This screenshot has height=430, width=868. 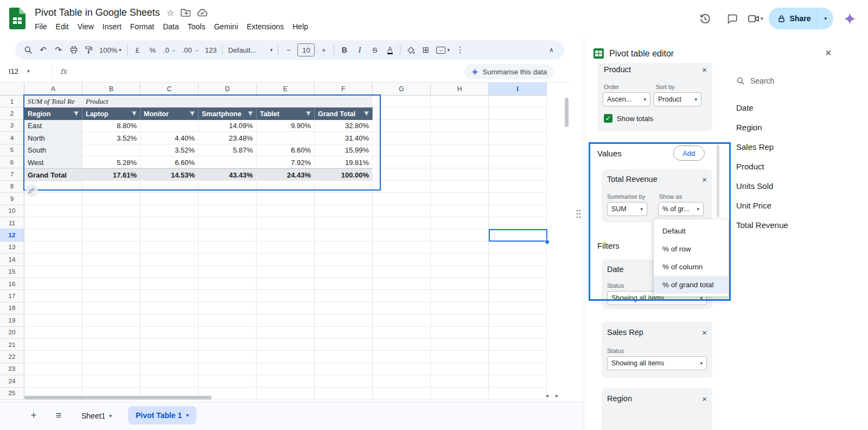 What do you see at coordinates (53, 102) in the screenshot?
I see `pivot-corner-label: SUM of Total Re` at bounding box center [53, 102].